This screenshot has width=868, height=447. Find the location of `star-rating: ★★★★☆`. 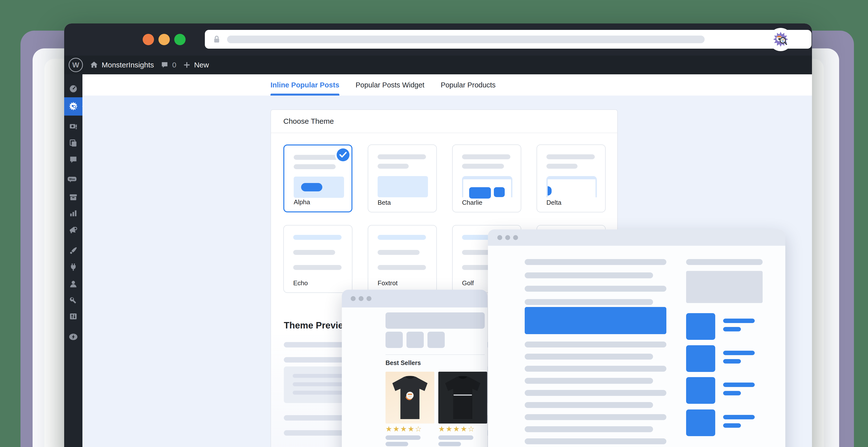

star-rating: ★★★★☆ is located at coordinates (404, 429).